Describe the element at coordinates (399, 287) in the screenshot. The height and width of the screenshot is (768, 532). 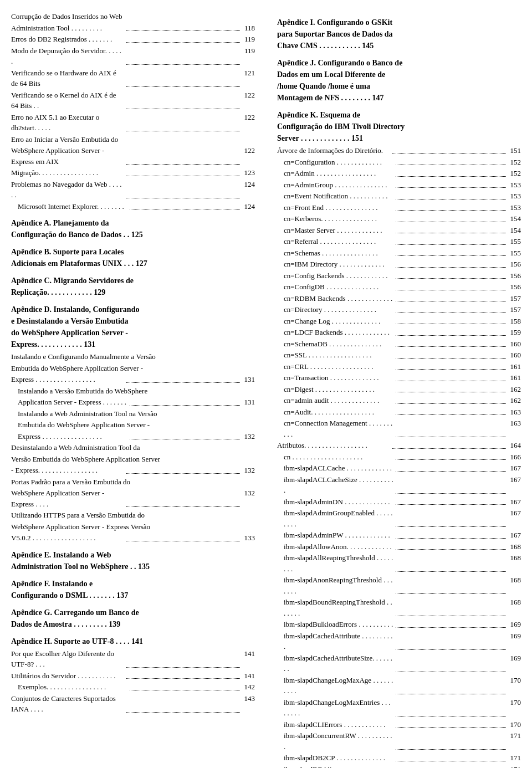
I see `list-item: cn=ConfigDB . . . . . . . . . . . . . . …` at that location.